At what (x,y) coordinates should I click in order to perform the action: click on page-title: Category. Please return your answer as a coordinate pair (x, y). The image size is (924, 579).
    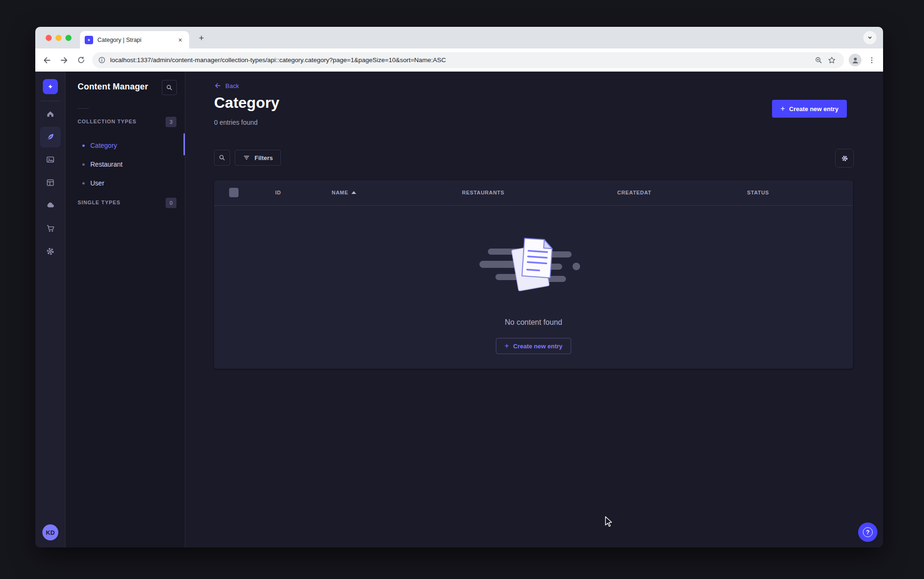
    Looking at the image, I should click on (247, 103).